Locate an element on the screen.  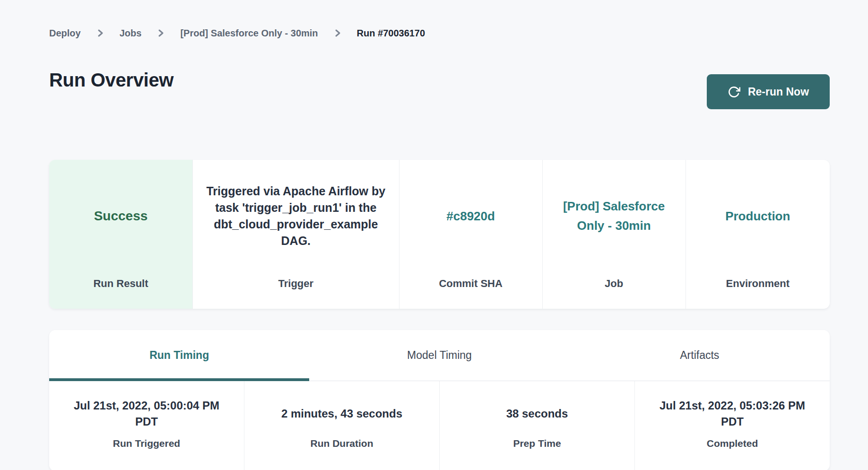
header-row: Run Overview Re-run Now is located at coordinates (440, 89).